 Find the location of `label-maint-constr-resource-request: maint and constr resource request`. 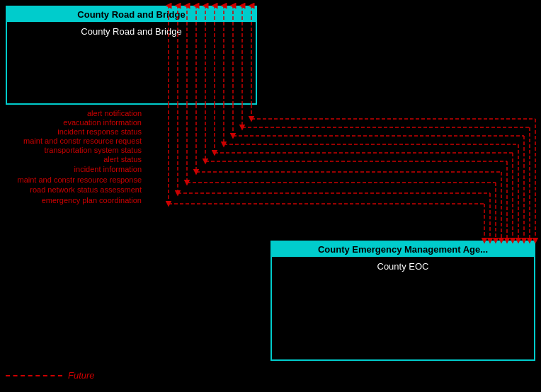

label-maint-constr-resource-request: maint and constr resource request is located at coordinates (82, 141).